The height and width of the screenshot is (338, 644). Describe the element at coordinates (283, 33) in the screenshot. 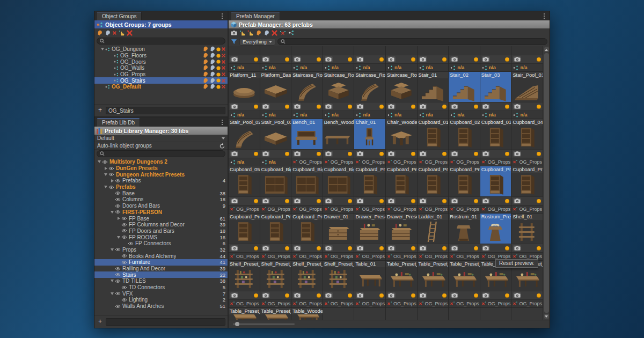

I see `unlink-icon` at that location.